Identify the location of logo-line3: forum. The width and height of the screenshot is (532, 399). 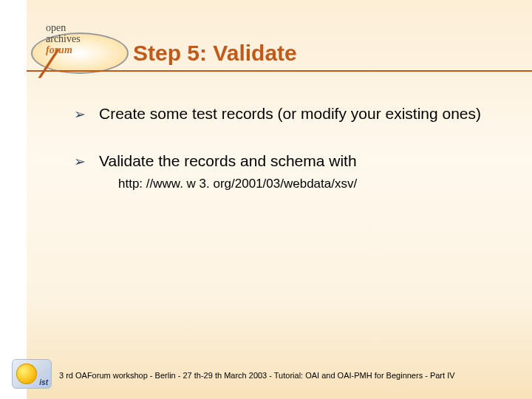
(64, 50).